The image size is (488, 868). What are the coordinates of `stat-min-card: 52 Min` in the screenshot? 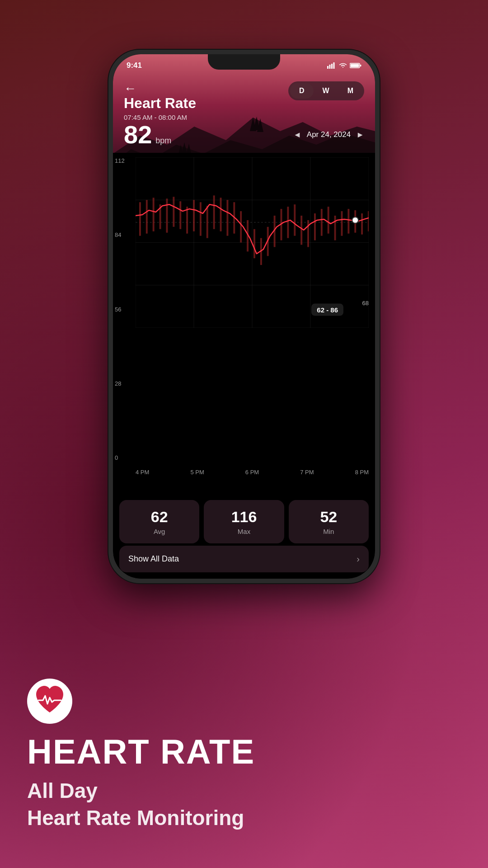 It's located at (329, 522).